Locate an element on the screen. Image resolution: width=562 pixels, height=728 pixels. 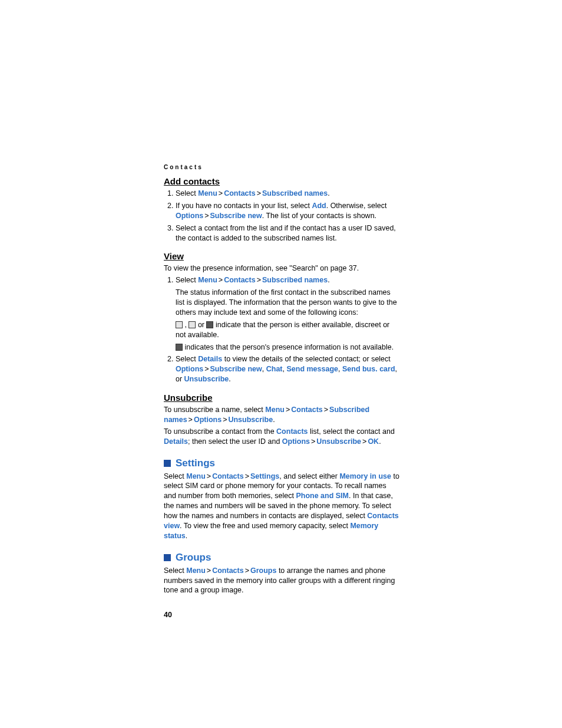
body-text: The status information of the first cont… is located at coordinates (287, 303).